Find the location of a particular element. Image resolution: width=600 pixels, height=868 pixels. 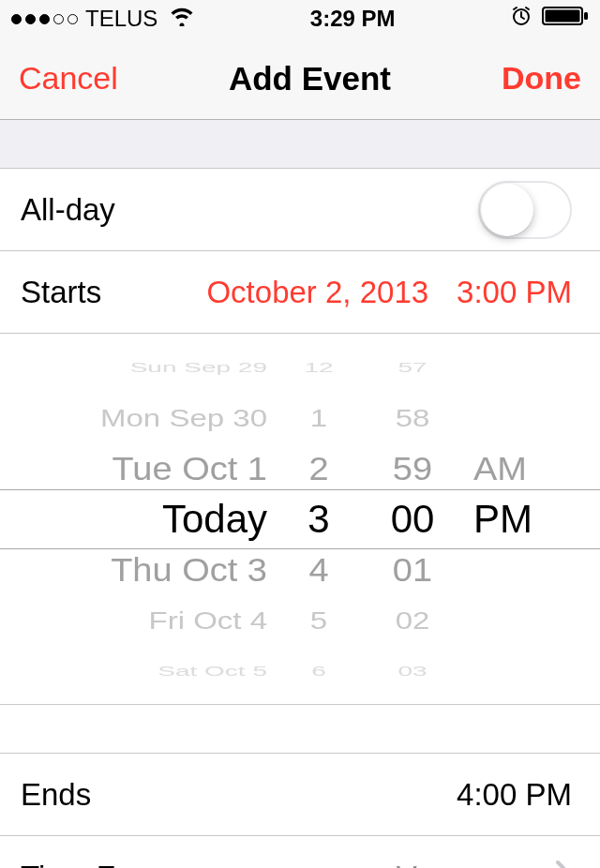

all-day-row: All-day is located at coordinates (300, 210).